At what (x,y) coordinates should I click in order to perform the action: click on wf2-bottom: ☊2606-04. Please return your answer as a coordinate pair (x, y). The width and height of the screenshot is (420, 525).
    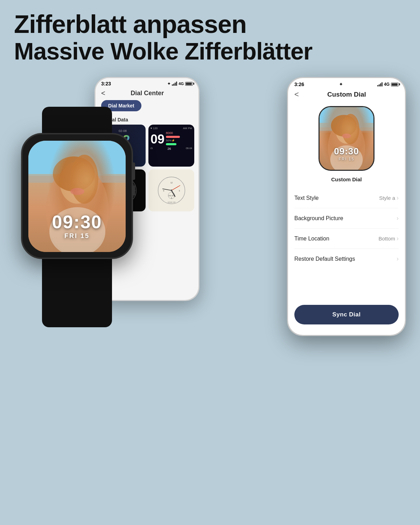
    Looking at the image, I should click on (172, 149).